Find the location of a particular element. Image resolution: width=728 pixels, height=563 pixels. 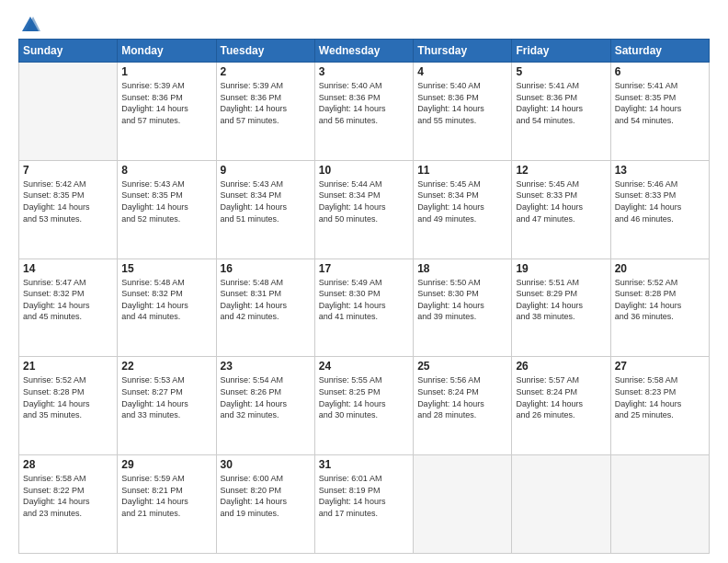

header-wednesday: Wednesday is located at coordinates (364, 52).